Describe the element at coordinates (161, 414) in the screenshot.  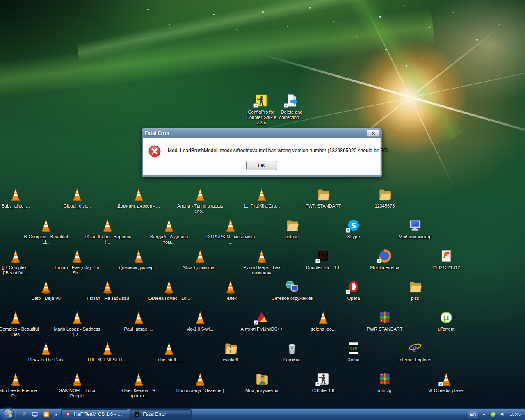
I see `taskbar-window-fatal-error: Fatal Error` at that location.